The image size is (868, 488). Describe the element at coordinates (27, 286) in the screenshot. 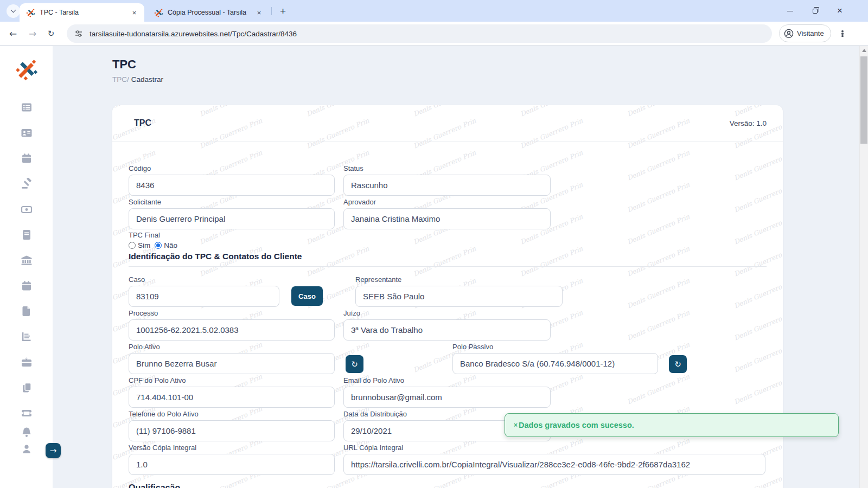

I see `calendar-alt-icon` at that location.